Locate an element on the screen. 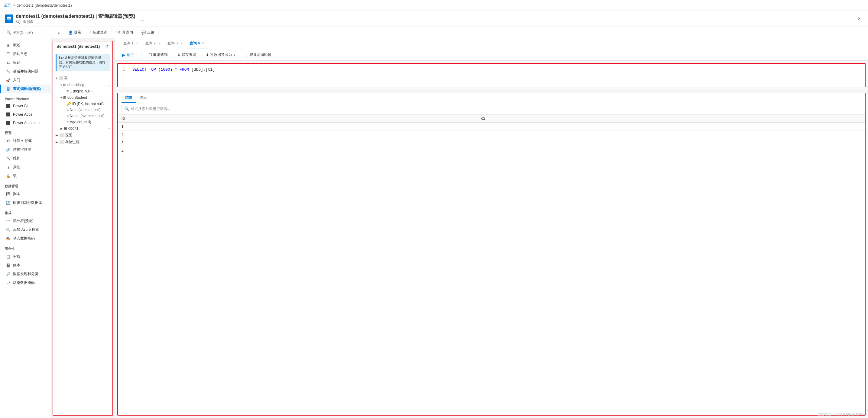  cell-id: 2 is located at coordinates (298, 135).